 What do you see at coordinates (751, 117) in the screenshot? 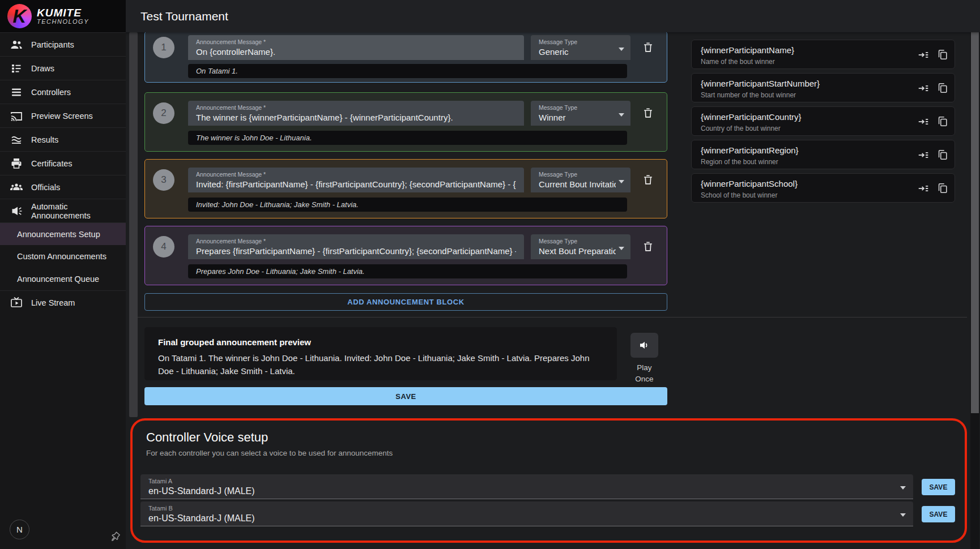
I see `variable-name: {winnerParticipantCountry}` at bounding box center [751, 117].